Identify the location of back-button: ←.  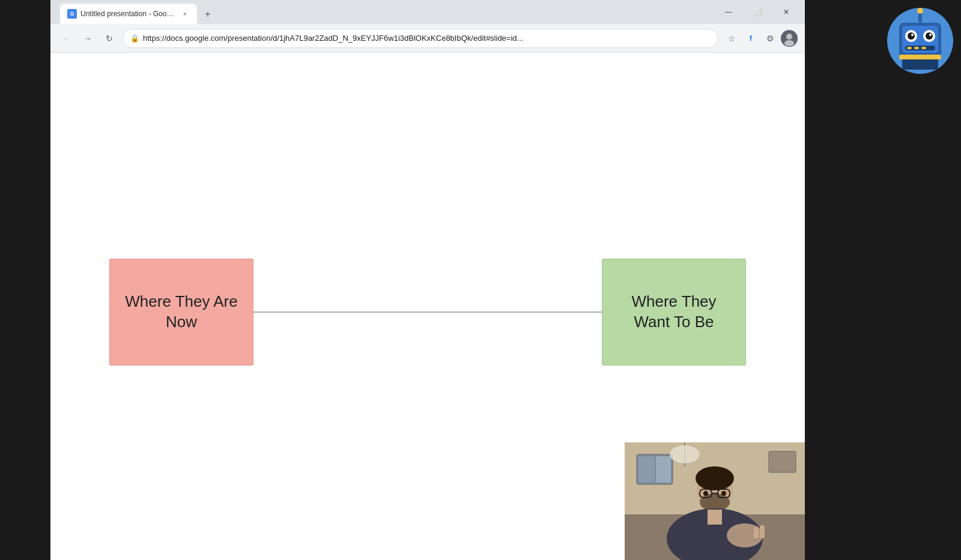
(66, 38).